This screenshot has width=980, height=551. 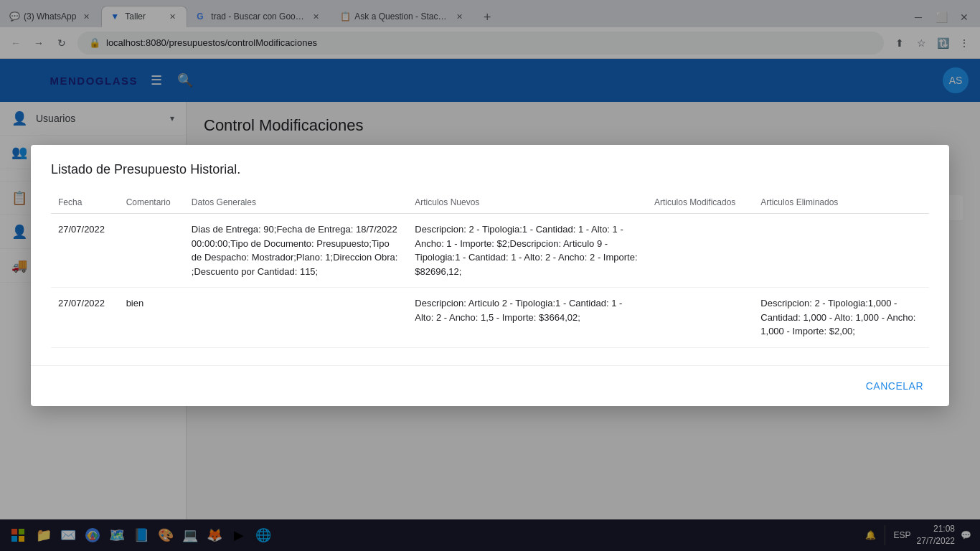 I want to click on row1-articulos-modificados, so click(x=700, y=251).